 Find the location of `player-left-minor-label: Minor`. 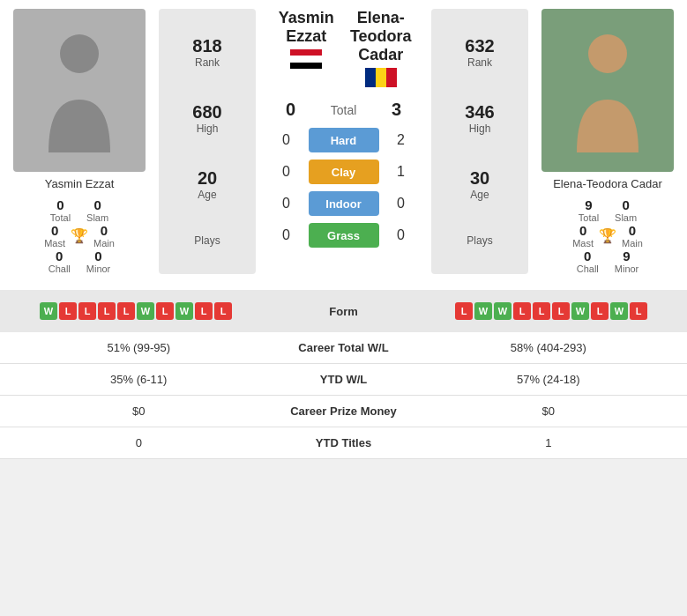

player-left-minor-label: Minor is located at coordinates (99, 269).